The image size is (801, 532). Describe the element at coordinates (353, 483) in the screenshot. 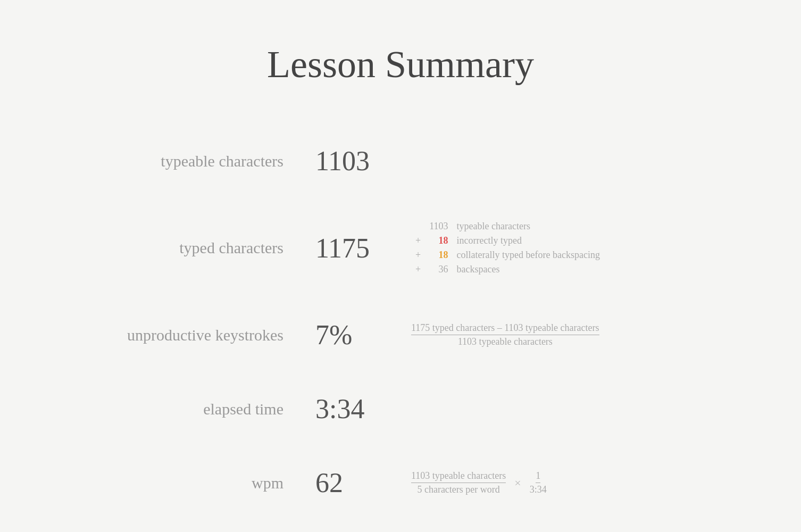

I see `wpm-value: 62` at that location.